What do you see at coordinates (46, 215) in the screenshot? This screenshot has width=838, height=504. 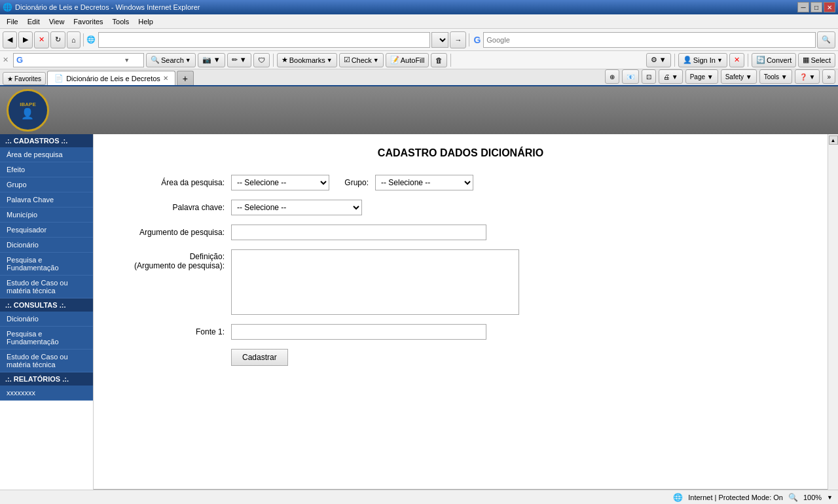 I see `sidebar-item-municipio: Município` at bounding box center [46, 215].